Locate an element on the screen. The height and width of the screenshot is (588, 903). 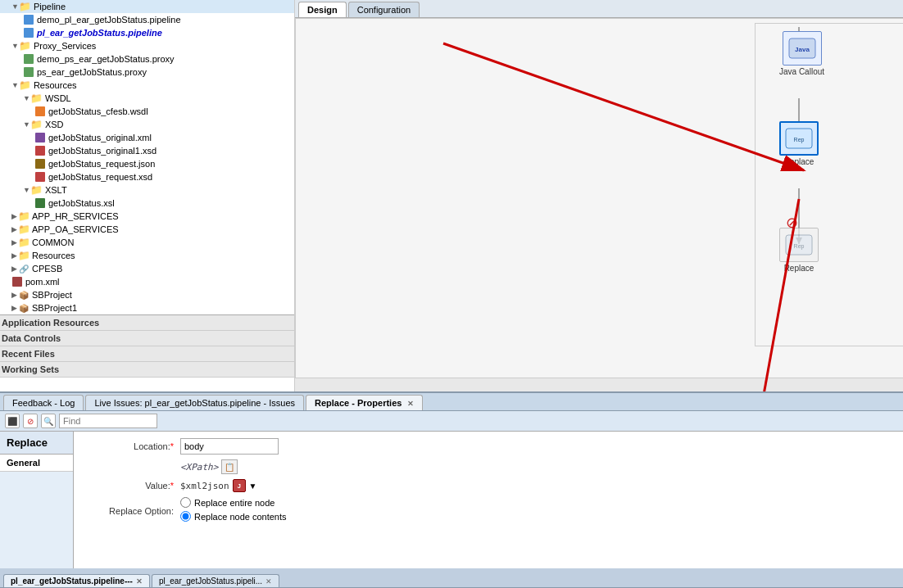
tree-item-orig-xml: getJobStatus_original.xml is located at coordinates (147, 138).